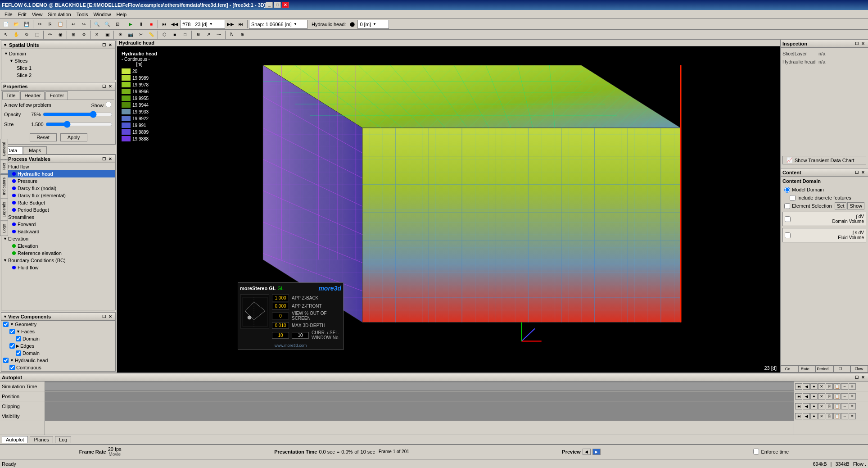 The height and width of the screenshot is (468, 868). I want to click on vis-record-btn: ●, so click(814, 416).